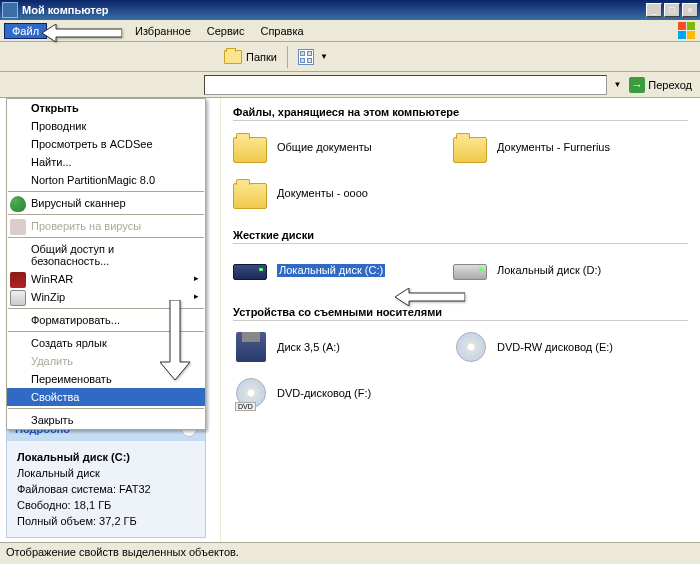 Image resolution: width=700 pixels, height=564 pixels. I want to click on item-label: Общие документы, so click(324, 148).